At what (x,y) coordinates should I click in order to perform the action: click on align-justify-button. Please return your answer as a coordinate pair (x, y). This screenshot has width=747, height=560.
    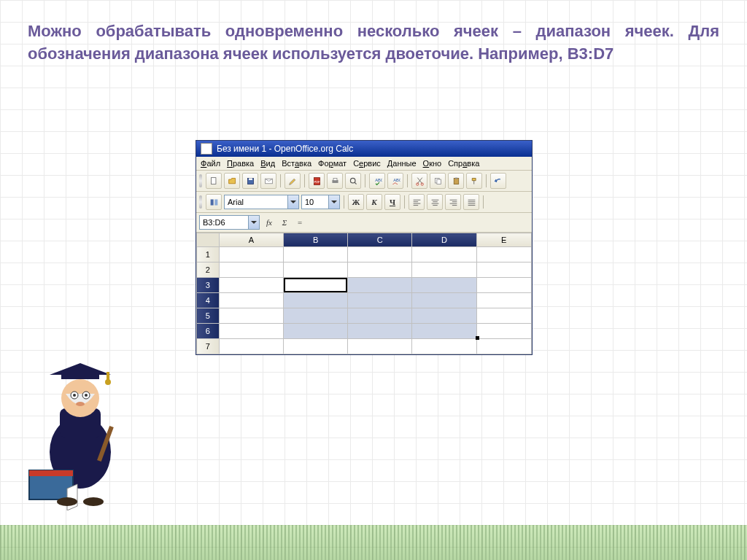
    Looking at the image, I should click on (471, 202).